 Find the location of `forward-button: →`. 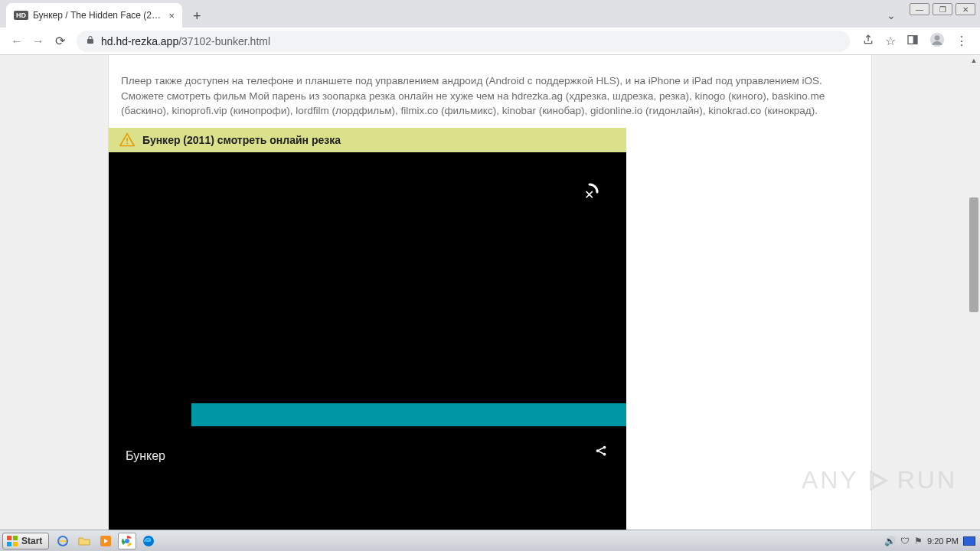

forward-button: → is located at coordinates (38, 41).